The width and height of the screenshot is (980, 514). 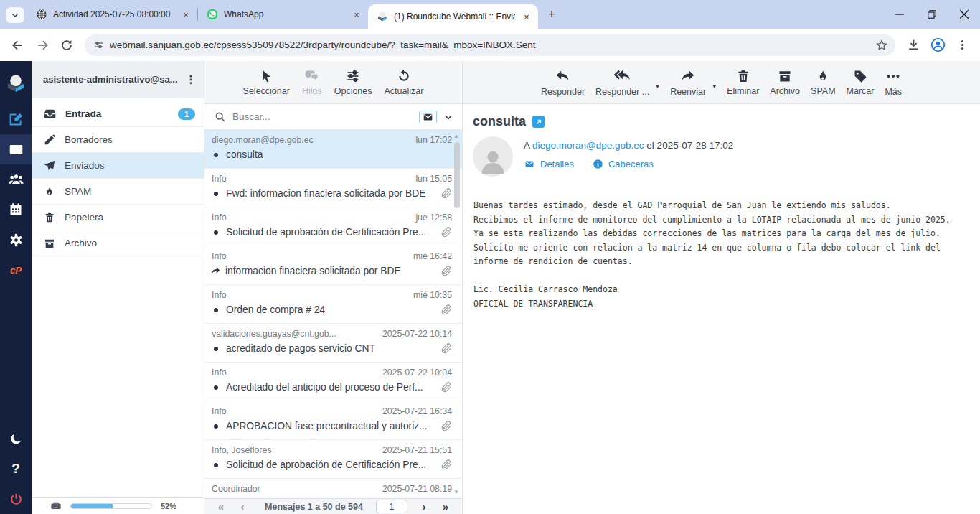 I want to click on moon-icon, so click(x=16, y=439).